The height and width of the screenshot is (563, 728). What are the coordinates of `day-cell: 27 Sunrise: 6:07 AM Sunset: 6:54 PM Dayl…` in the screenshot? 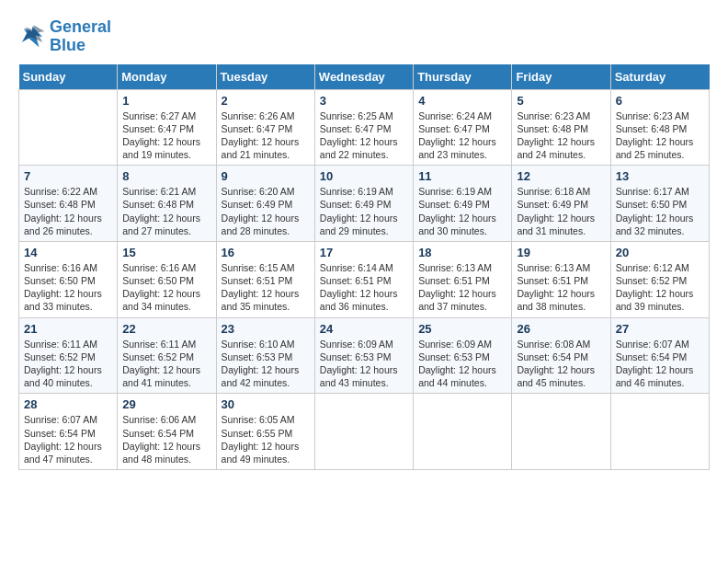 It's located at (660, 355).